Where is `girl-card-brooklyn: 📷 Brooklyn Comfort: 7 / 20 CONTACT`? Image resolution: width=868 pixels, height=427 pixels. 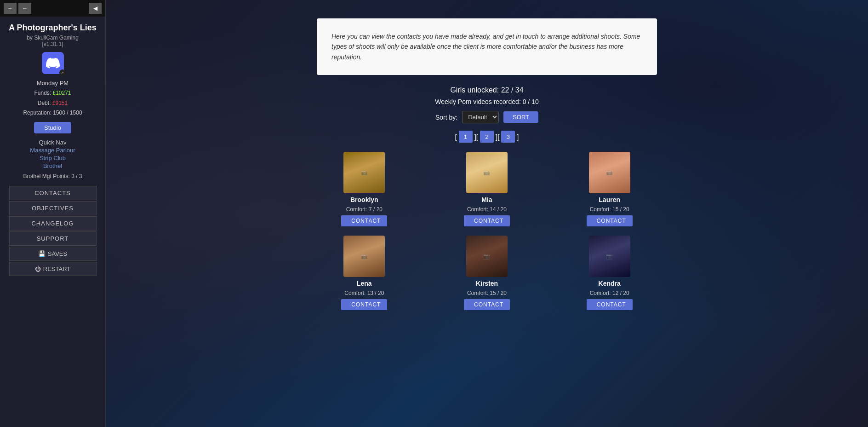
girl-card-brooklyn: 📷 Brooklyn Comfort: 7 / 20 CONTACT is located at coordinates (364, 189).